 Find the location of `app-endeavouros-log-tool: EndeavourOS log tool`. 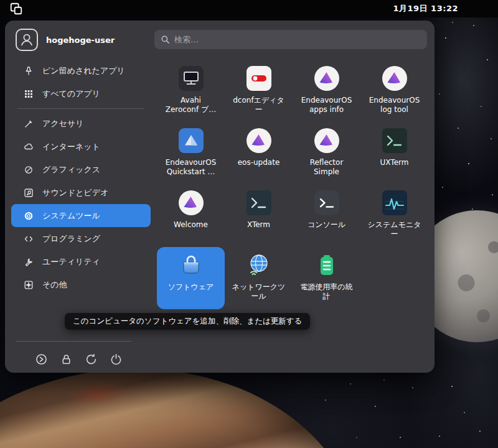

app-endeavouros-log-tool: EndeavourOS log tool is located at coordinates (395, 91).